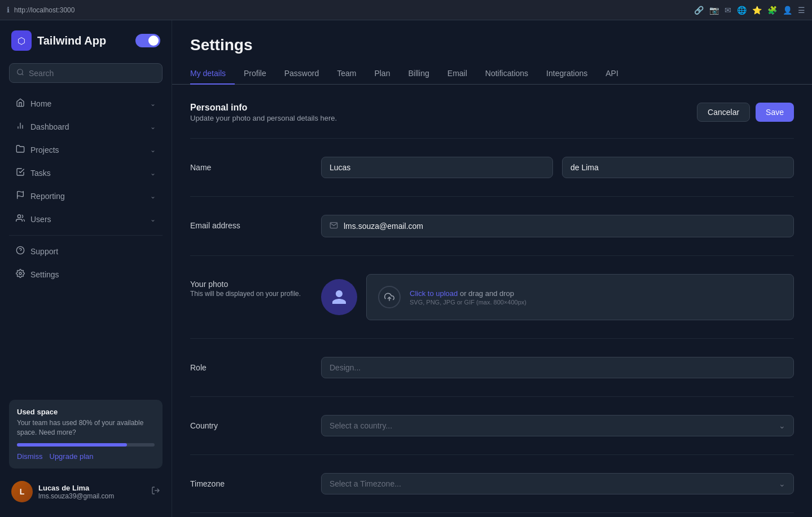 The width and height of the screenshot is (812, 517). Describe the element at coordinates (558, 167) in the screenshot. I see `name-inputs` at that location.